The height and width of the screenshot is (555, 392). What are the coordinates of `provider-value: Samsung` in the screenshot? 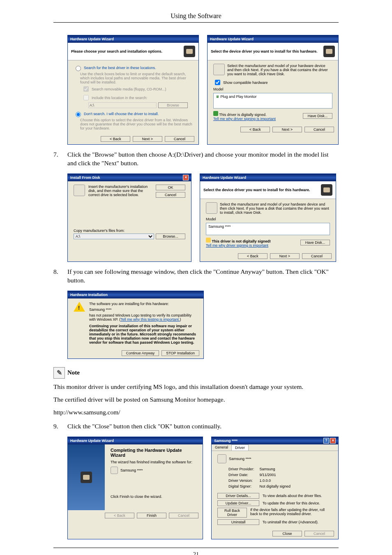 It's located at (275, 469).